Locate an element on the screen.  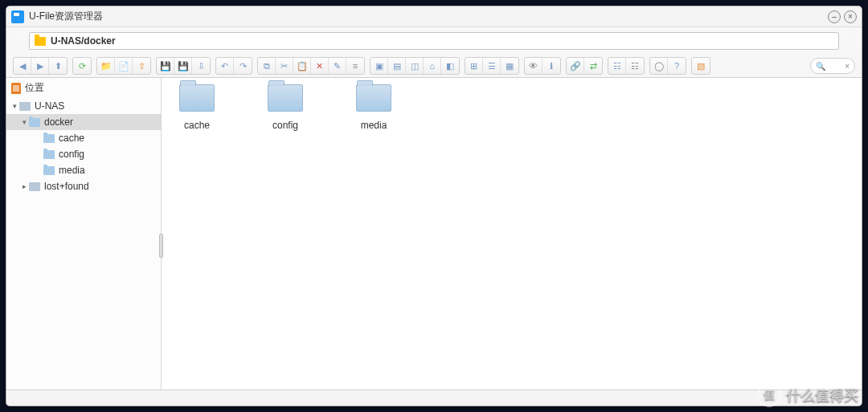
tree-item-label: config is located at coordinates (72, 154).